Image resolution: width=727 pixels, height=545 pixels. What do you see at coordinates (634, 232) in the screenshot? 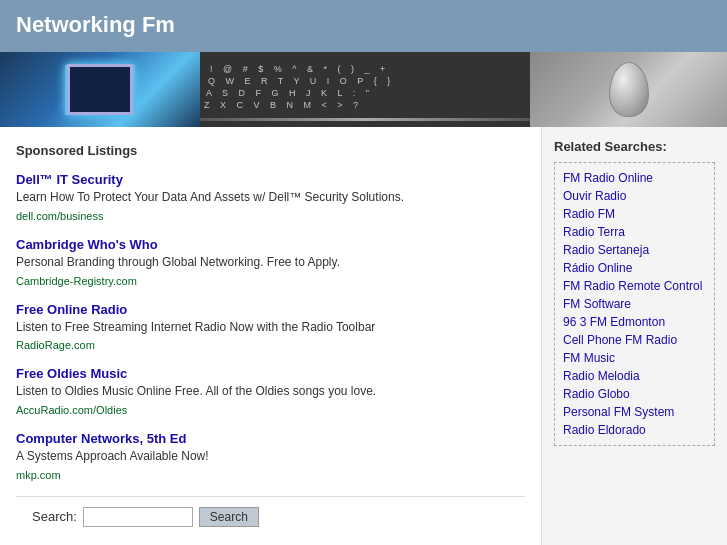
I see `related-link: Radio Terra` at bounding box center [634, 232].